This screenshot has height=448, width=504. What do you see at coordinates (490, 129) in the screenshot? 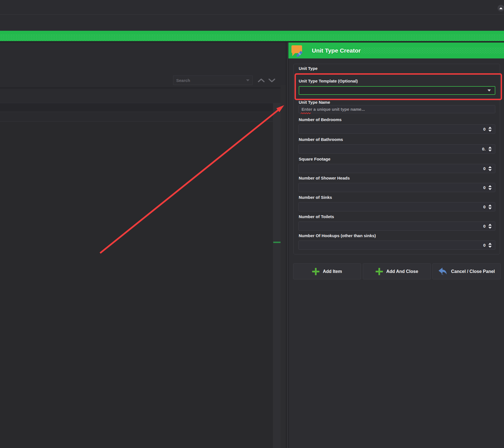
I see `bedrooms-spinner` at bounding box center [490, 129].